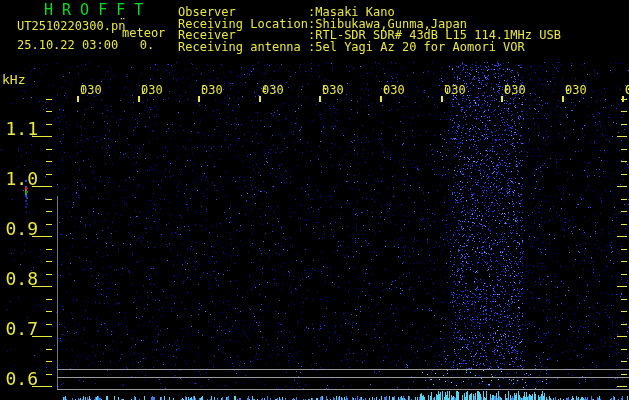 The width and height of the screenshot is (629, 400). I want to click on header-field-label: Receiving antenna, so click(243, 47).